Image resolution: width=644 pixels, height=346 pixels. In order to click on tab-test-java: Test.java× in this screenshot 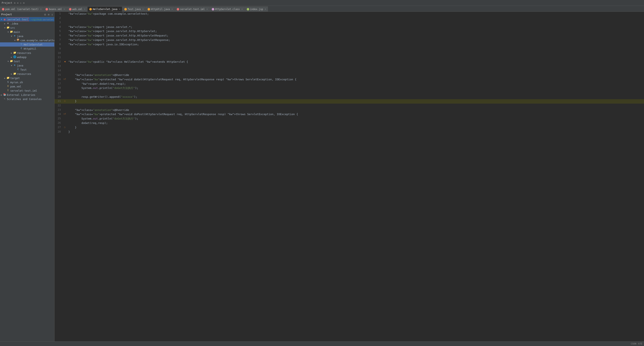, I will do `click(134, 9)`.